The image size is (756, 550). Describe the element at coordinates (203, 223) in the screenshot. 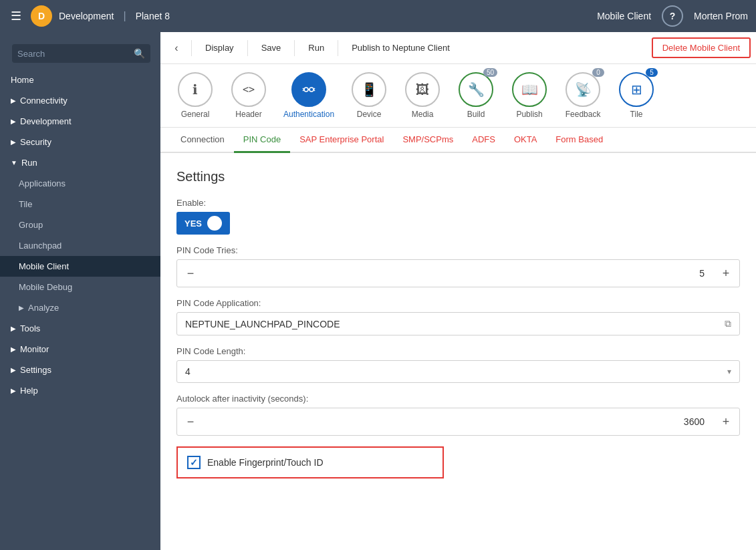

I see `enable-toggle: YES` at that location.